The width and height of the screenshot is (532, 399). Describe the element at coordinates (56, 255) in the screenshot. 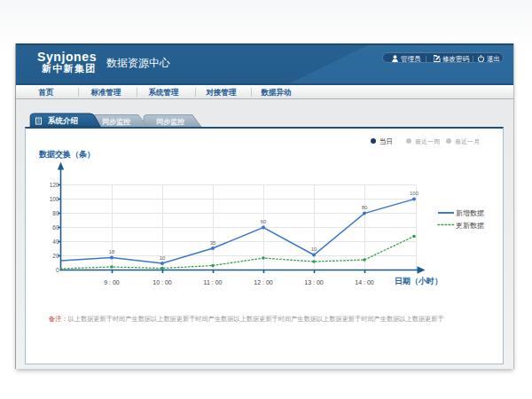

I see `svg-text: 20` at that location.